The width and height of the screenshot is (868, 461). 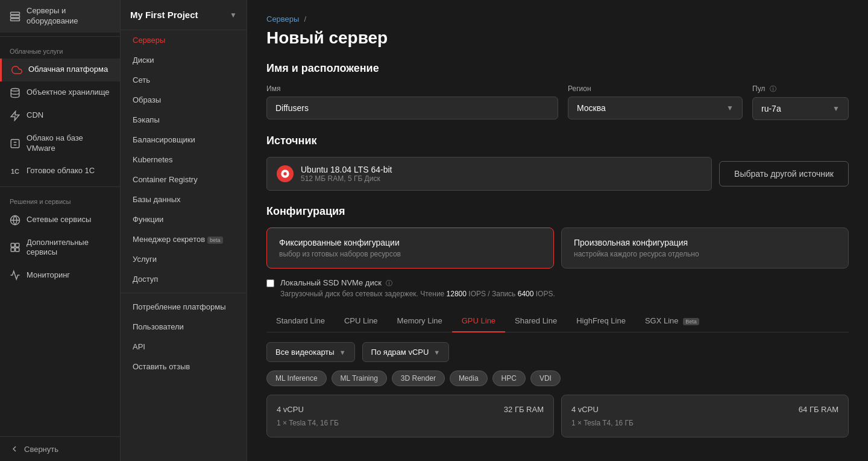 I want to click on project-nav-secrets: Менеджер секретовbeta, so click(x=183, y=239).